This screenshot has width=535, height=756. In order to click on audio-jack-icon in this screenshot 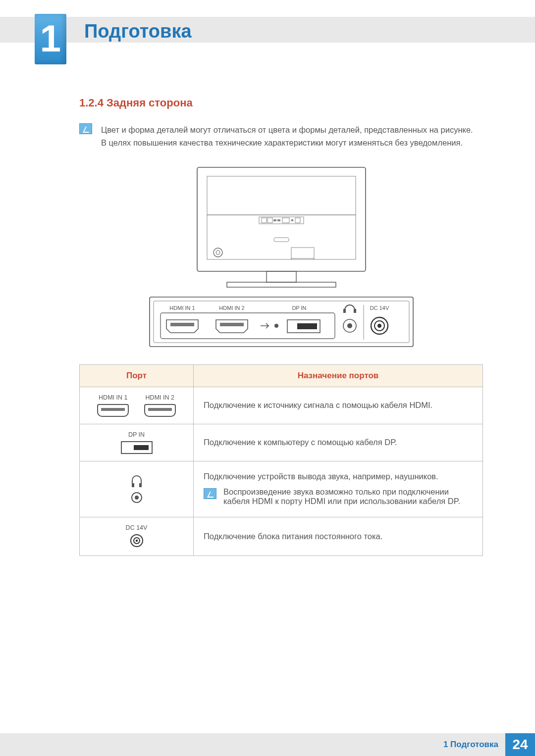, I will do `click(137, 498)`.